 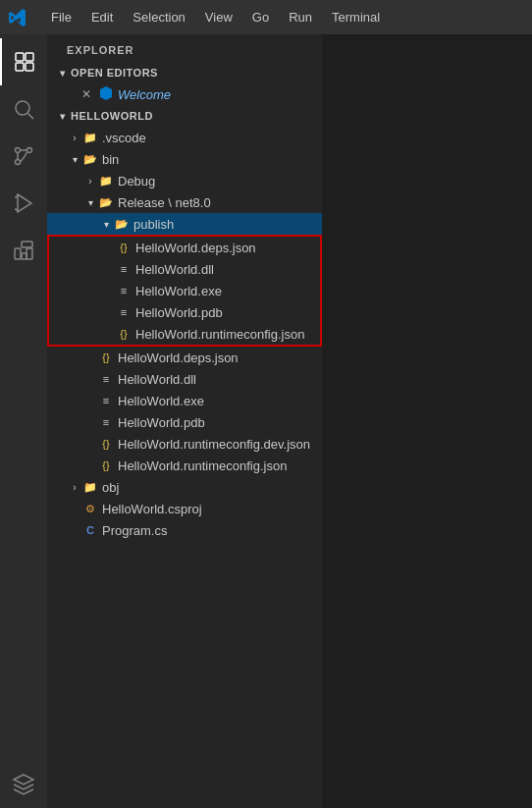 I want to click on open-editors-label: OPEN EDITORS, so click(x=114, y=73).